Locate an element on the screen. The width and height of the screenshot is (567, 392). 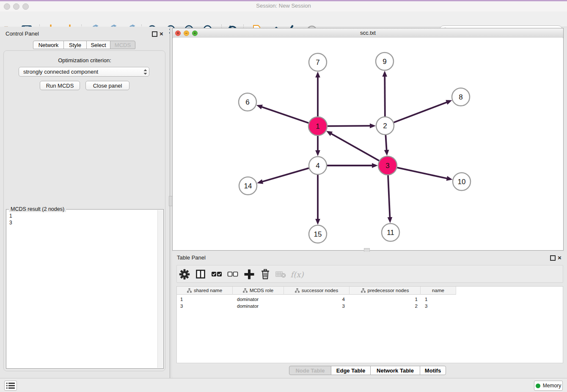
table-panel-float-icon is located at coordinates (553, 258).